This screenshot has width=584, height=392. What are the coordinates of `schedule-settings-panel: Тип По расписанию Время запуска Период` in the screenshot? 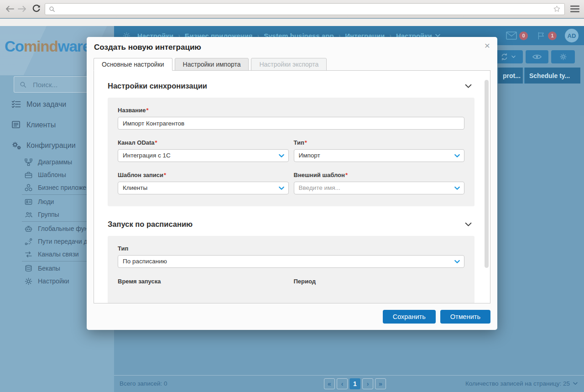 It's located at (291, 270).